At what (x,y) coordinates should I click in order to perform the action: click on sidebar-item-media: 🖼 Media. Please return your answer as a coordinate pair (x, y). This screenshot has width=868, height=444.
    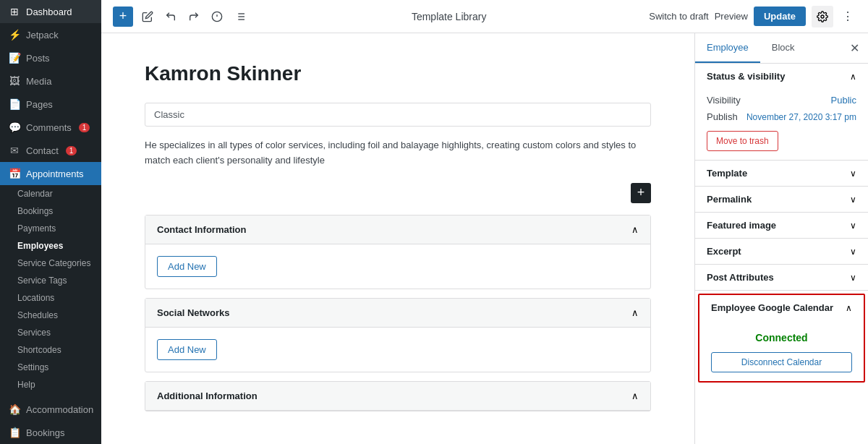
    Looking at the image, I should click on (51, 81).